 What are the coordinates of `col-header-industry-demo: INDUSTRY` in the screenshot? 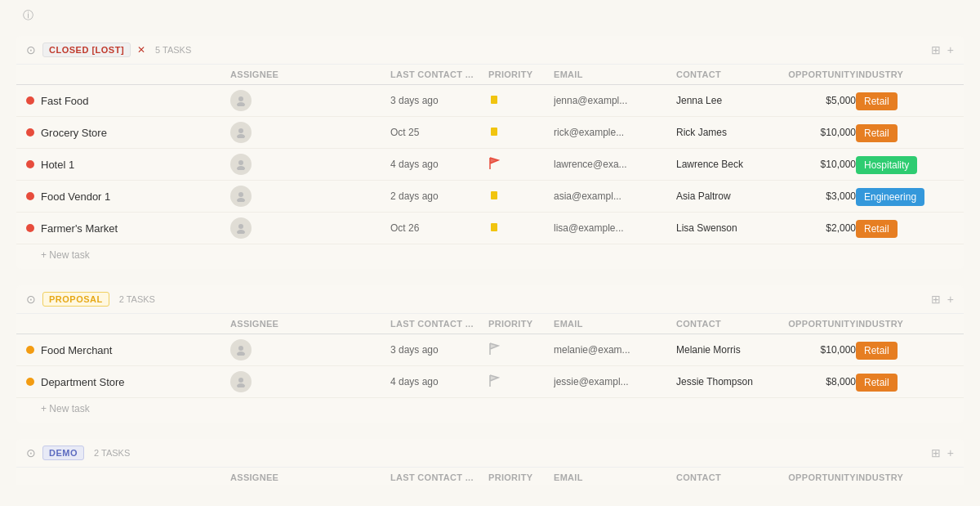 It's located at (905, 477).